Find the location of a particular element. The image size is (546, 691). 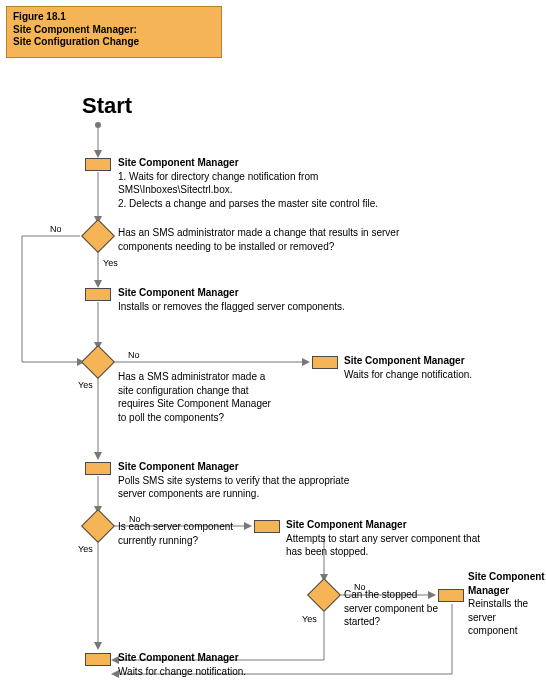

process-n2b is located at coordinates (325, 362).